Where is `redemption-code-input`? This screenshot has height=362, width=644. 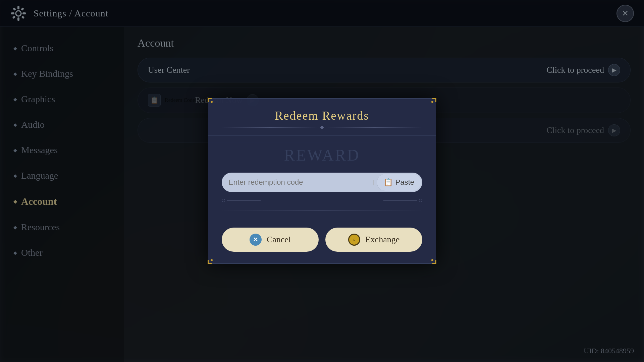 redemption-code-input is located at coordinates (301, 182).